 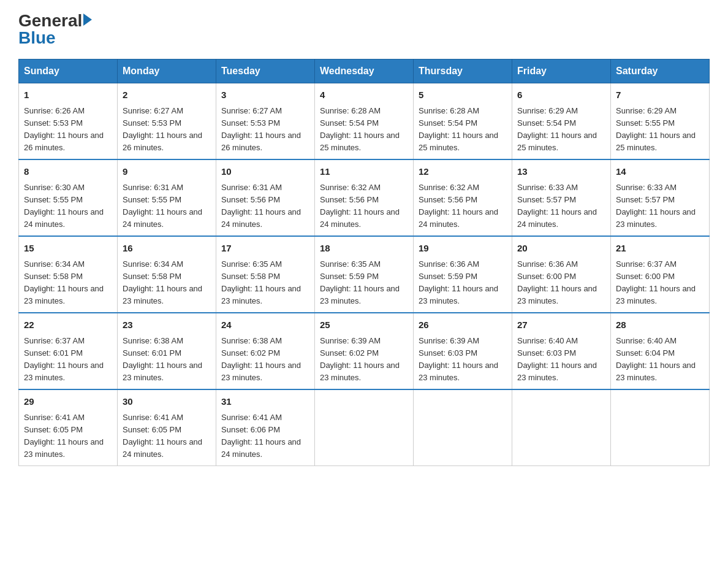 I want to click on calendar-cell: 2Sunrise: 6:27 AMSunset: 5:53 PMDaylight…, so click(x=167, y=121).